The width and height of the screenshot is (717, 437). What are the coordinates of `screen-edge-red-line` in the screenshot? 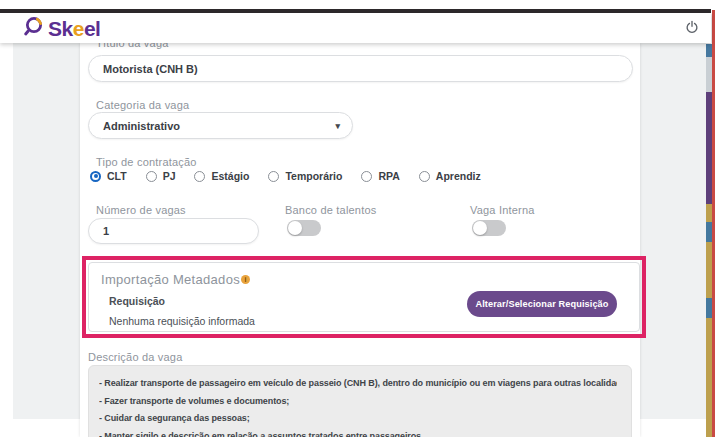 It's located at (714, 224).